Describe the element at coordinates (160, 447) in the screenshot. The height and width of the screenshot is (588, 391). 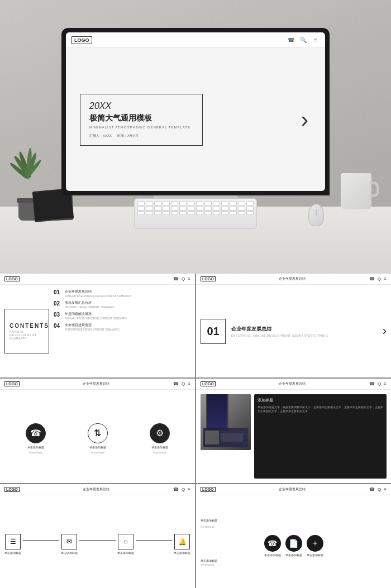
I see `icon-label-3: 单击添加标题` at that location.